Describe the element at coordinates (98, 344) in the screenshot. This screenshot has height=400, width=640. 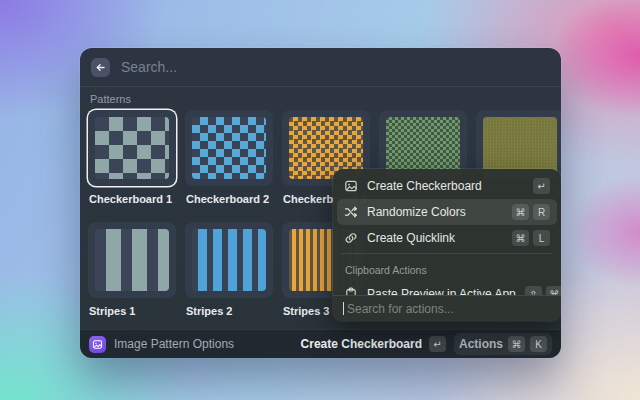
I see `extension-icon` at that location.